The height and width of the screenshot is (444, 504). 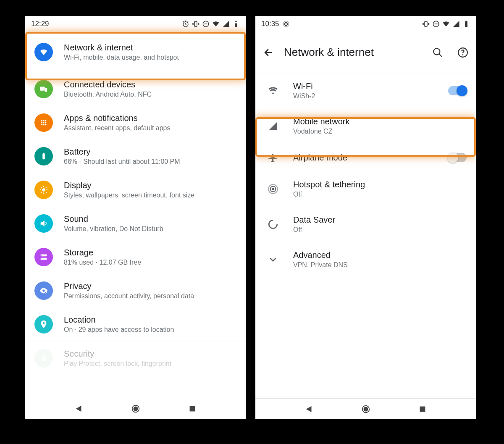 What do you see at coordinates (150, 58) in the screenshot?
I see `row-sub: Wi-Fi, mobile, data usage, and hotspot` at bounding box center [150, 58].